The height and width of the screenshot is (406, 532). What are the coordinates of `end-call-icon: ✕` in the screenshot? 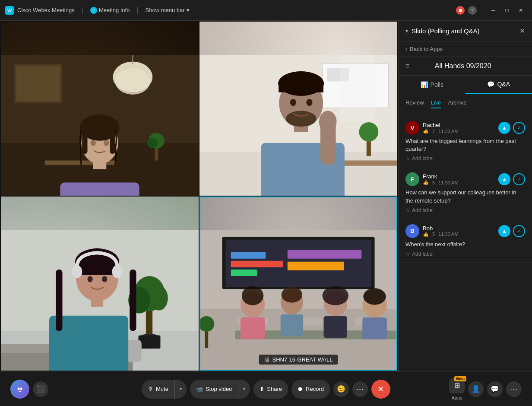 It's located at (381, 389).